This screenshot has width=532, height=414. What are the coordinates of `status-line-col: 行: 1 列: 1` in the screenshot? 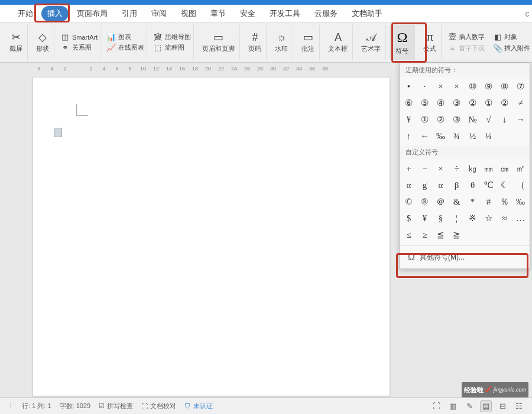 It's located at (37, 406).